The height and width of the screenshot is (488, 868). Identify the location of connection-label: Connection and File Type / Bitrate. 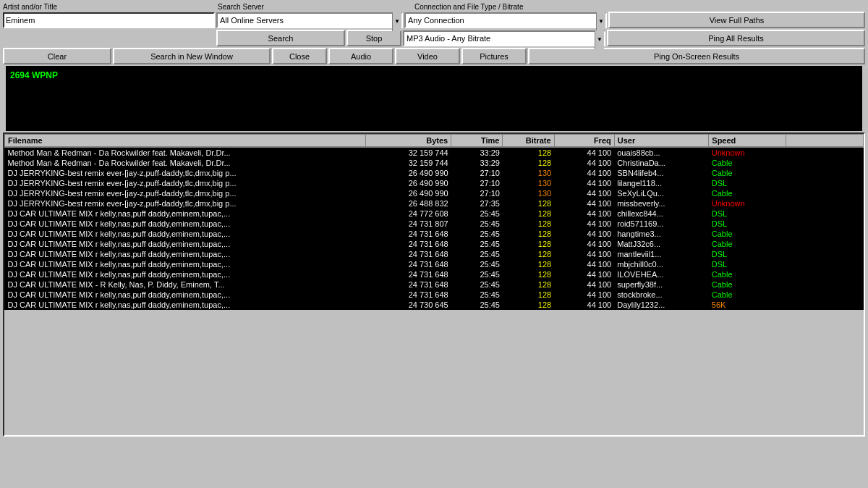
(639, 7).